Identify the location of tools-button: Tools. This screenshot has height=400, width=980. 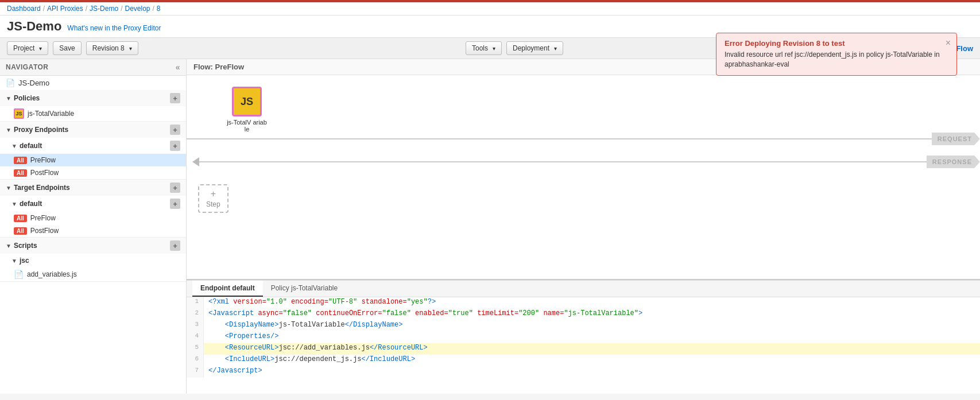
(483, 48).